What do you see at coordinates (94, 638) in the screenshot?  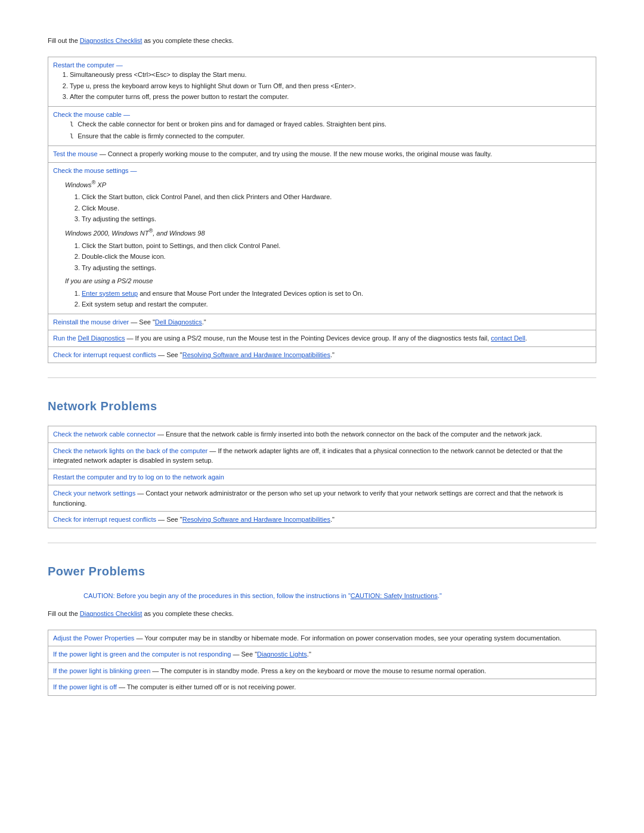 I see `adjust-power-properties-header: Adjust the Power Properties` at bounding box center [94, 638].